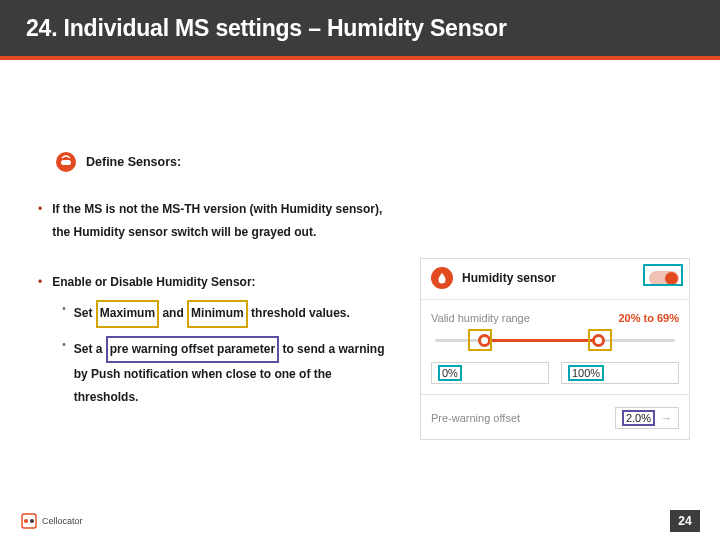 The image size is (720, 540). I want to click on highlight-min: Minimum, so click(218, 314).